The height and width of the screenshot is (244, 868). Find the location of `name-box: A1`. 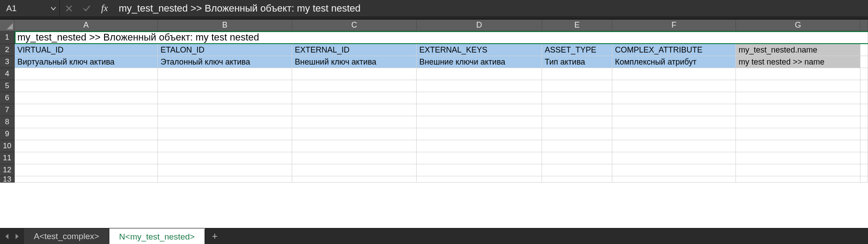

name-box: A1 is located at coordinates (30, 8).